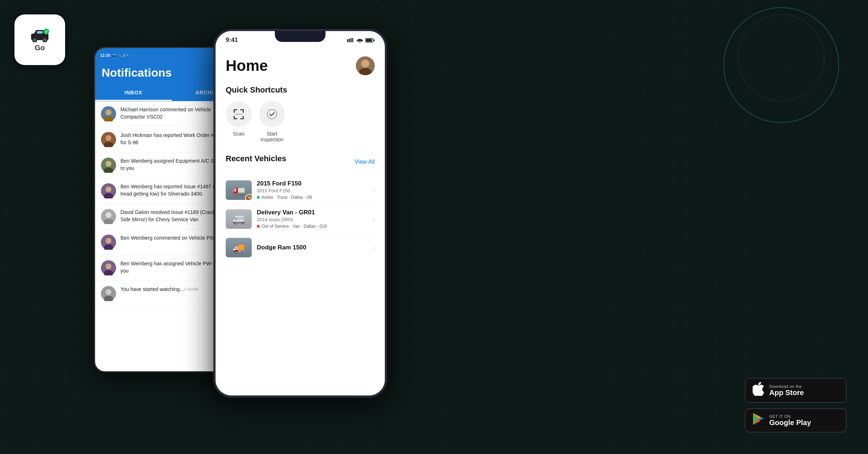 The width and height of the screenshot is (868, 454). I want to click on googleplay-icon, so click(758, 420).